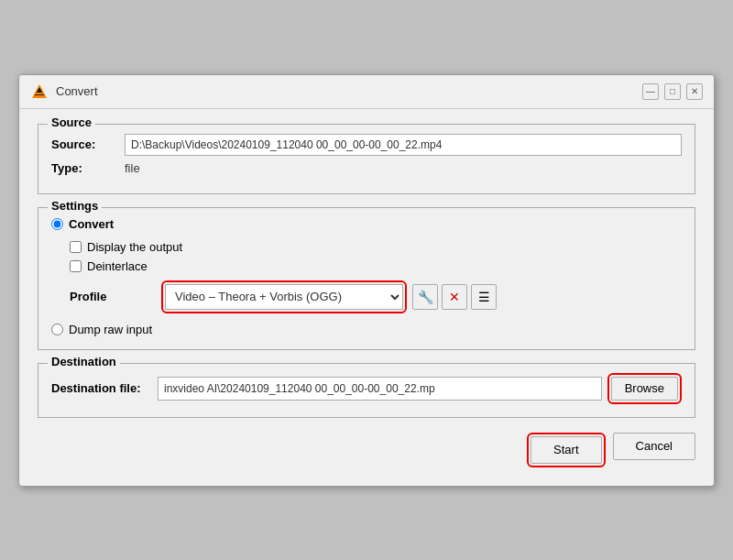 This screenshot has width=733, height=560. What do you see at coordinates (673, 92) in the screenshot?
I see `title-controls: — □ ✕` at bounding box center [673, 92].